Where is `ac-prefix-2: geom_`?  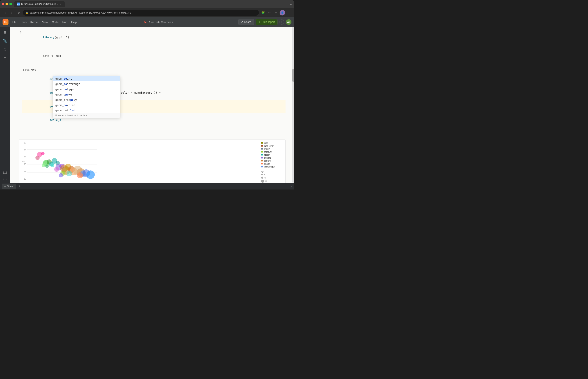
ac-prefix-2: geom_ is located at coordinates (60, 89).